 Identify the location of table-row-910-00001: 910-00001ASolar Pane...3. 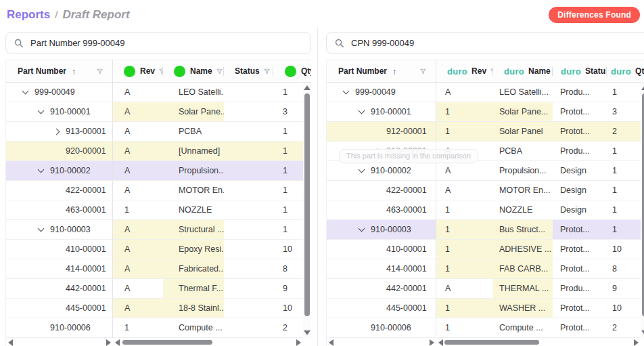
(154, 112).